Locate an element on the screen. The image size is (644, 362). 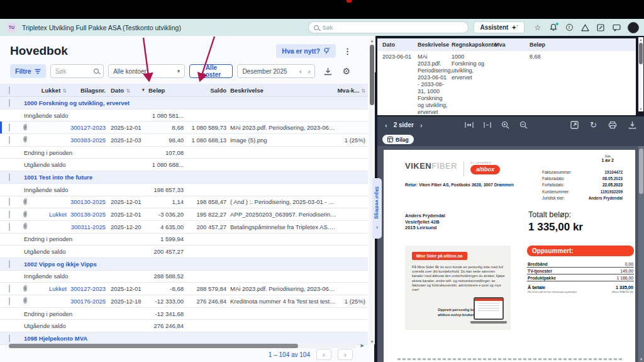
column-saldo: Saldo is located at coordinates (205, 91).